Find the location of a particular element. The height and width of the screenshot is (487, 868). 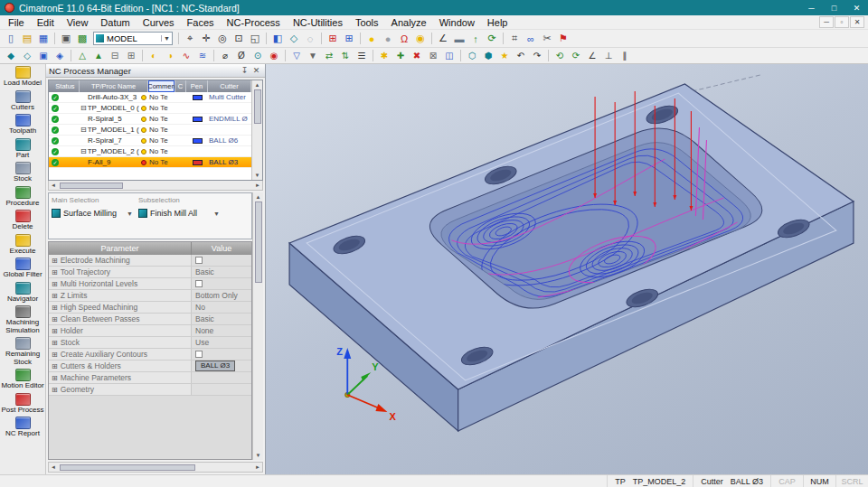

select-icon: ⌖ is located at coordinates (190, 39).